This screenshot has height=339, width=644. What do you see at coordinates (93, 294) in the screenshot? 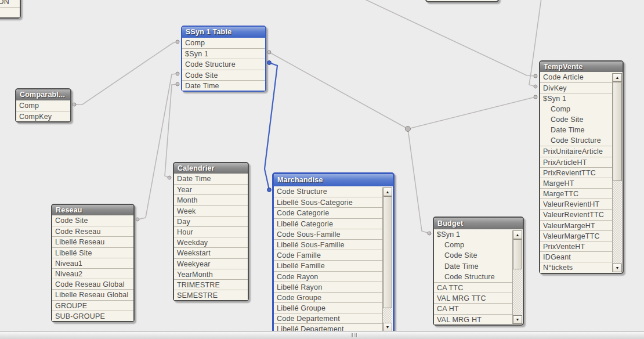
I see `field-row: Libelle Reseau Global` at bounding box center [93, 294].